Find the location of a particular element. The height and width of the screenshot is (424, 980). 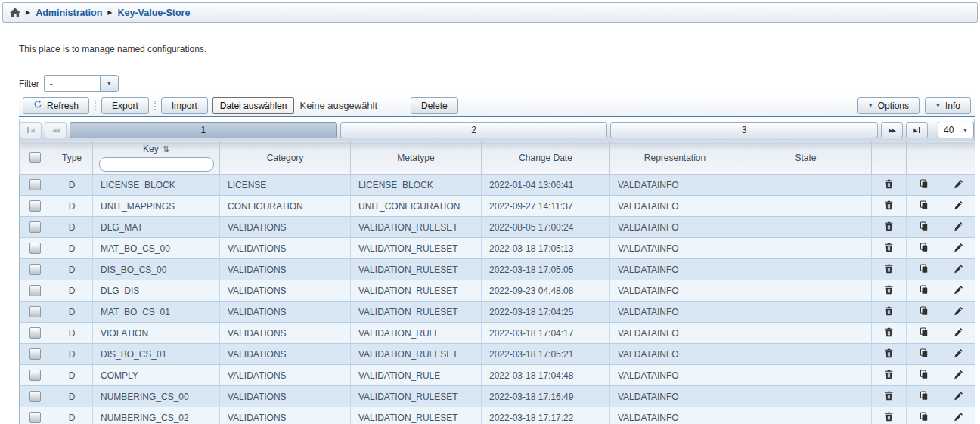

table-row: DDLG_MATVALIDATIONSVALIDATION_RULESET202… is located at coordinates (498, 227).